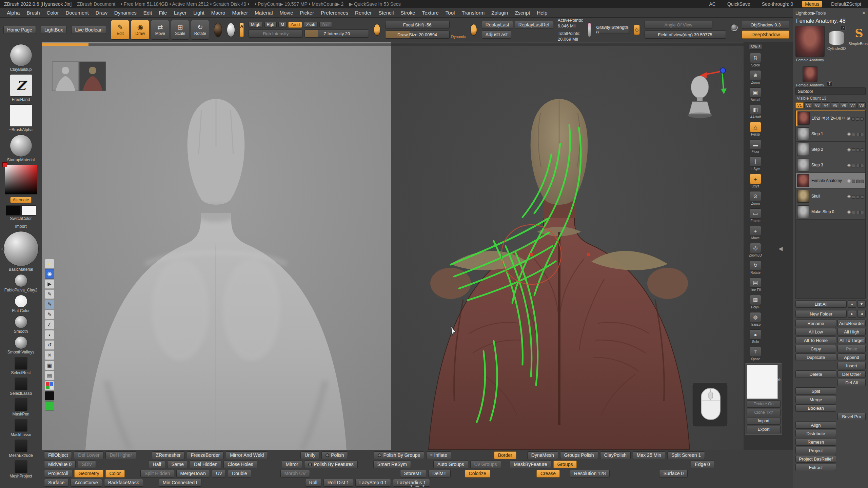 The height and width of the screenshot is (488, 868). What do you see at coordinates (21, 283) in the screenshot?
I see `sidebar-item-fabiopaiva-clay2: FabioPaiva_Clay2` at bounding box center [21, 283].